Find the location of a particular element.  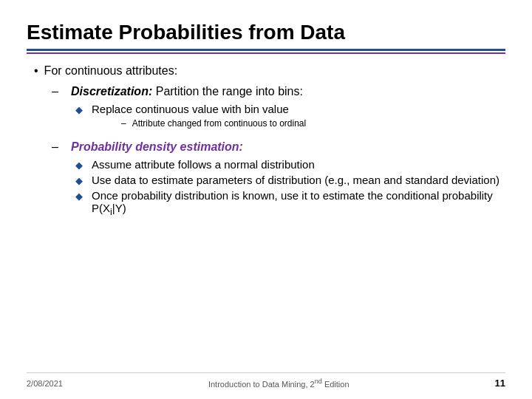

sub-dash-symbol: – is located at coordinates (124, 123).